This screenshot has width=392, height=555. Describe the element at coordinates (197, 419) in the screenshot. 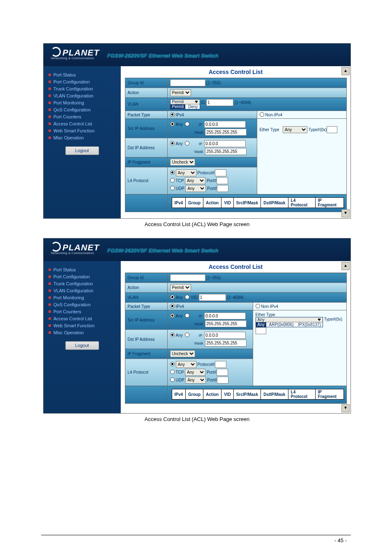

I see `figure-caption-2: Access Control List (ACL) Web Page scree…` at that location.